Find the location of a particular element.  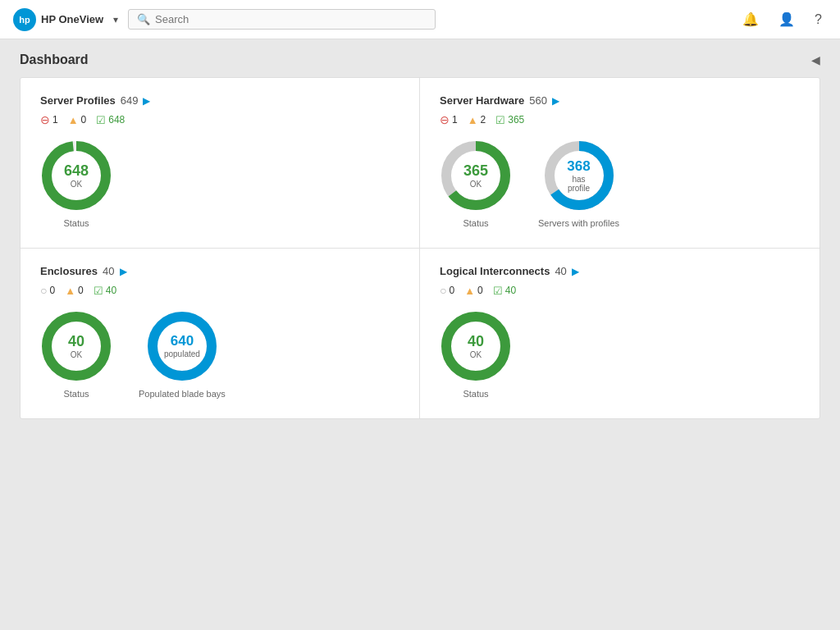

notifications-button: 🔔 is located at coordinates (751, 20).